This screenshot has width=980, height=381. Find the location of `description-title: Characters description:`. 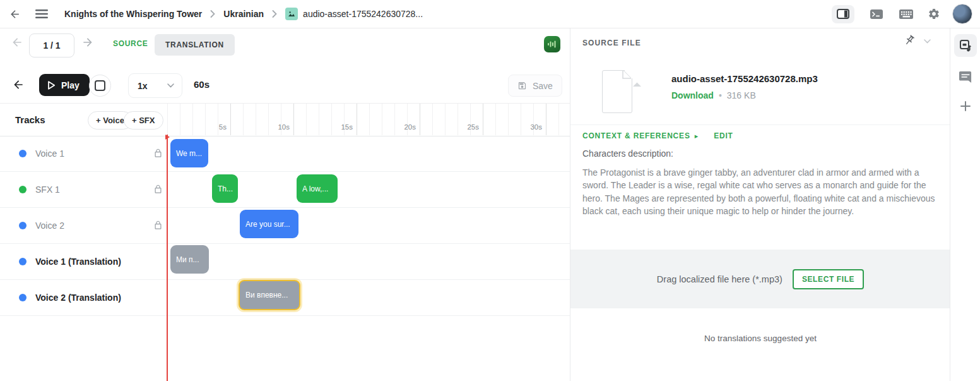

description-title: Characters description: is located at coordinates (628, 154).